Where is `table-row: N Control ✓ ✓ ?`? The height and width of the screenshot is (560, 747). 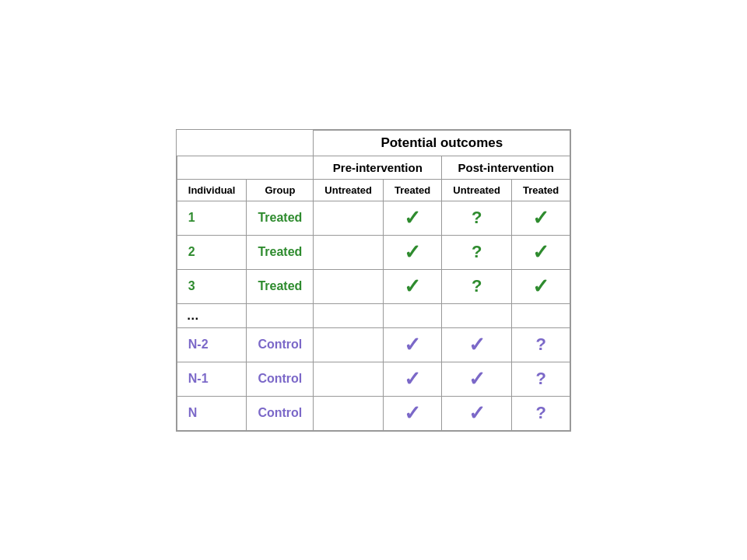
table-row: N Control ✓ ✓ ? is located at coordinates (374, 413).